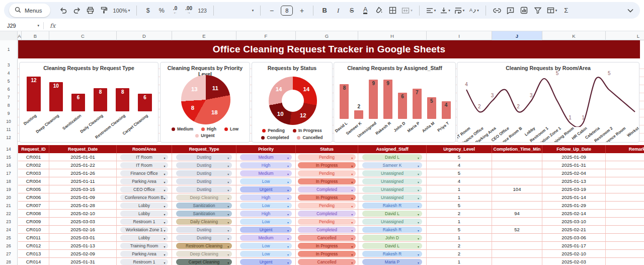 The width and height of the screenshot is (644, 265). I want to click on font-size-input: 8, so click(287, 11).